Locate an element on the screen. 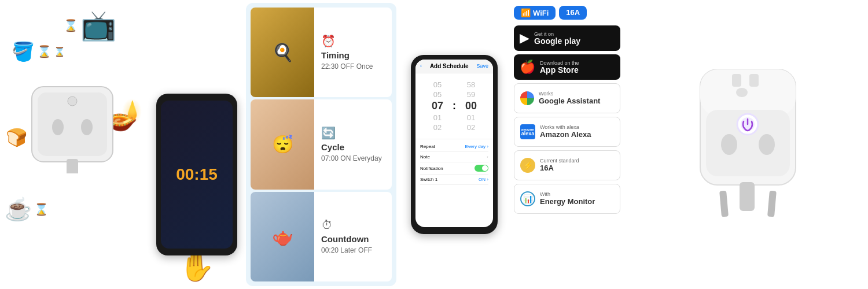 The image size is (868, 289). app-store-line1: Download on the is located at coordinates (560, 64).